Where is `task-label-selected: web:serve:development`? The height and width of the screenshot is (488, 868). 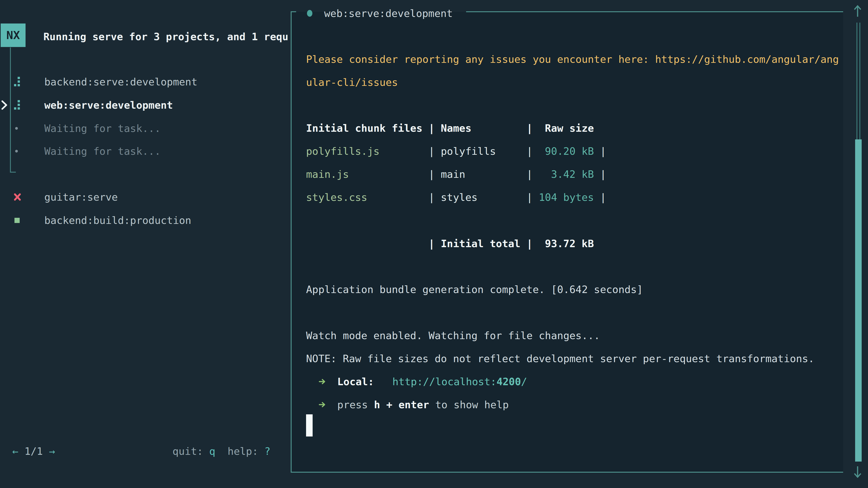 task-label-selected: web:serve:development is located at coordinates (108, 105).